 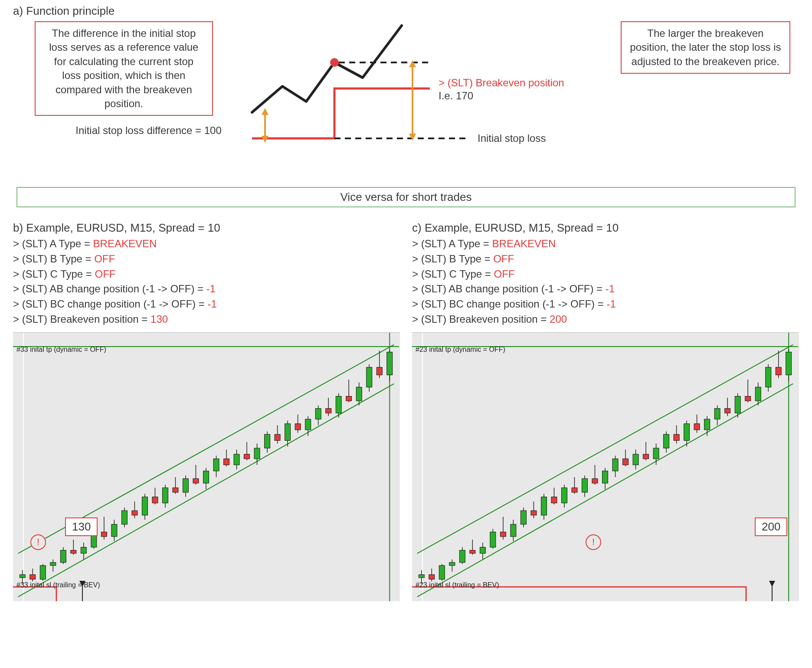 I want to click on chart-sl-label: #23 inital sl (trailing = BEV), so click(x=457, y=585).